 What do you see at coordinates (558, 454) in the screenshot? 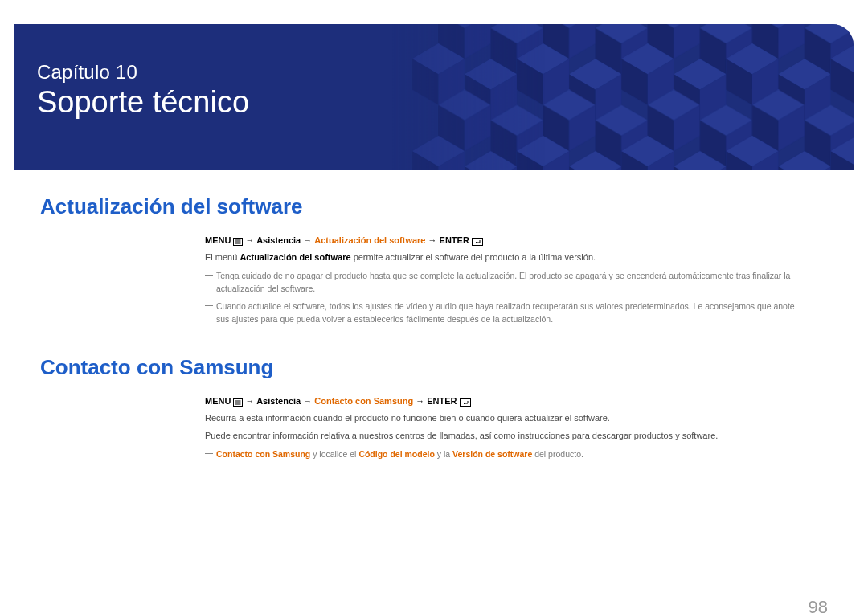
I see `text: del producto.` at bounding box center [558, 454].